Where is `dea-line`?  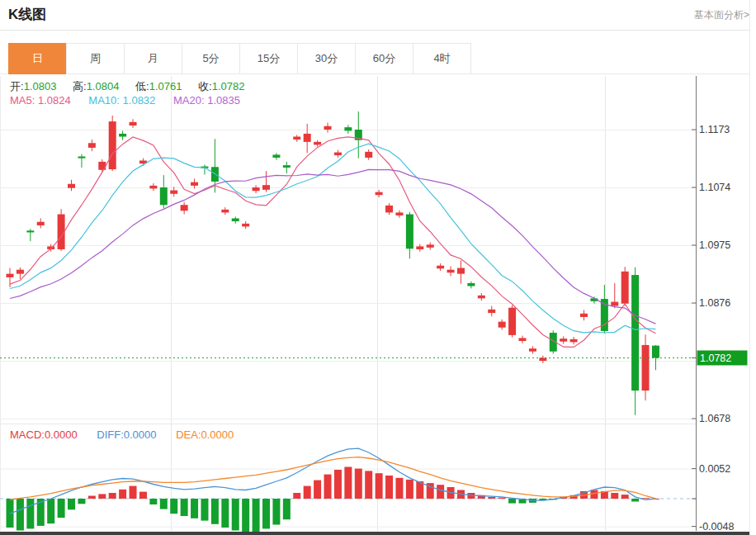
dea-line is located at coordinates (333, 479).